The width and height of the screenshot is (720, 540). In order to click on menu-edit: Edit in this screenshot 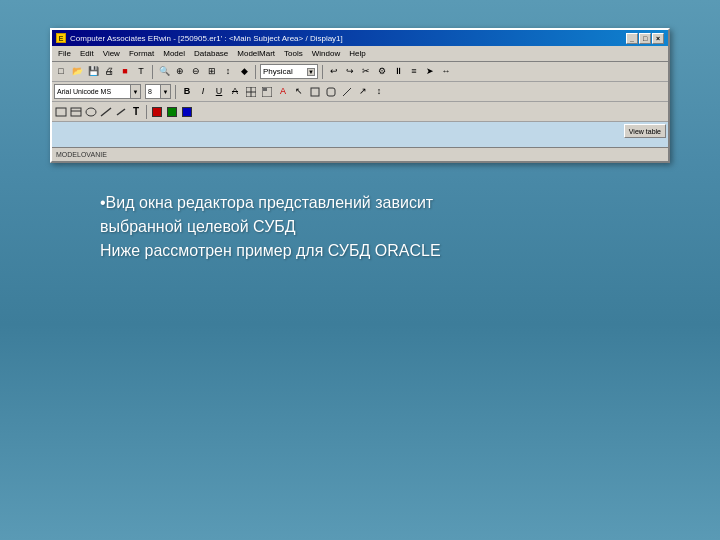, I will do `click(87, 54)`.